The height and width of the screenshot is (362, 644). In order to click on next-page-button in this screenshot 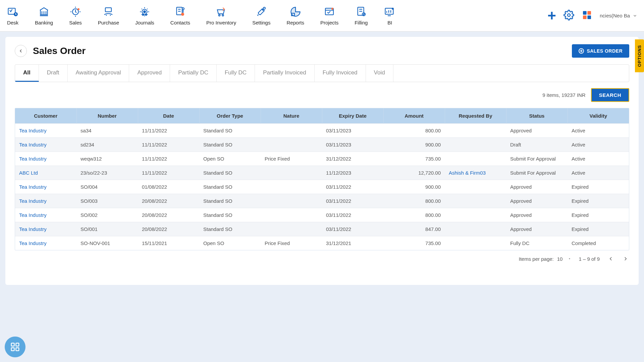, I will do `click(626, 259)`.